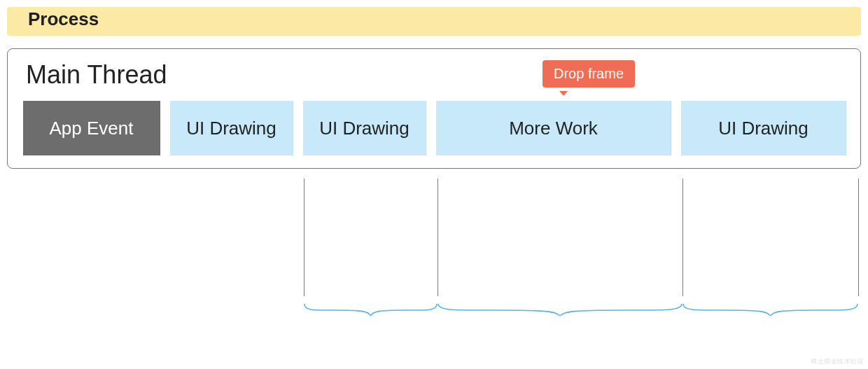 Image resolution: width=868 pixels, height=369 pixels. What do you see at coordinates (435, 128) in the screenshot?
I see `thread-blocks-row: App EventUI DrawingUI DrawingMore WorkUI…` at bounding box center [435, 128].